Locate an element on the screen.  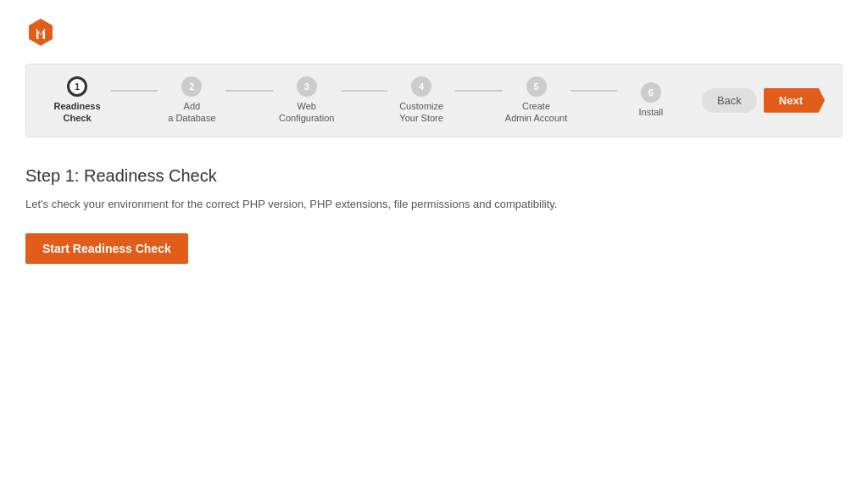
step-label-1: ReadinessCheck is located at coordinates (76, 112).